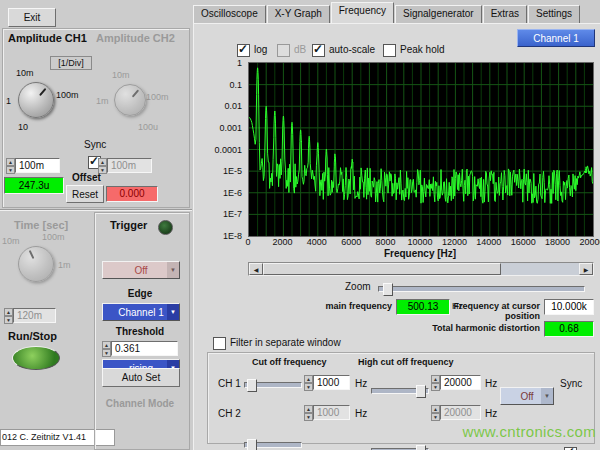 This screenshot has width=600, height=450. What do you see at coordinates (480, 311) in the screenshot?
I see `cursor-frequency-label: Frequency at cursor position` at bounding box center [480, 311].